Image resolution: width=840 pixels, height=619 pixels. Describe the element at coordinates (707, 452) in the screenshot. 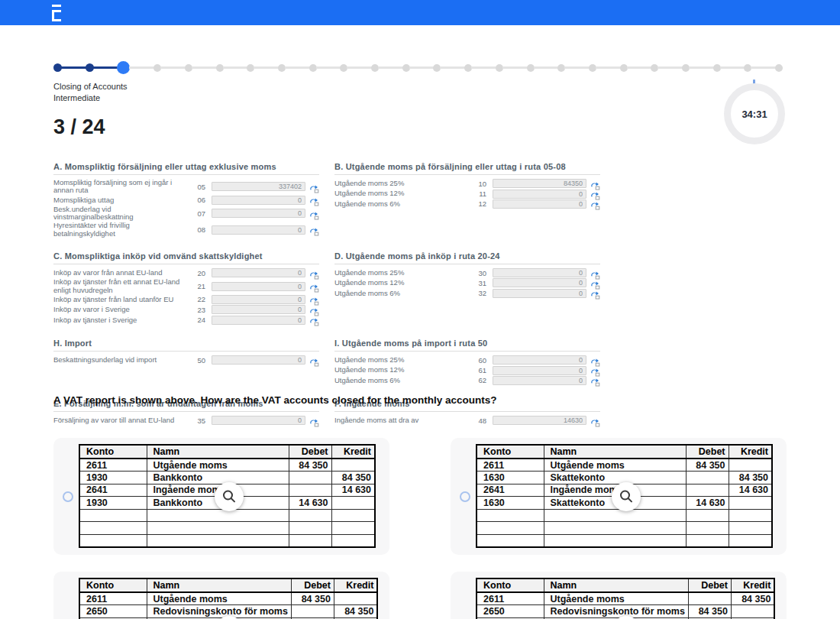

I see `column-header-debet: Debet` at that location.